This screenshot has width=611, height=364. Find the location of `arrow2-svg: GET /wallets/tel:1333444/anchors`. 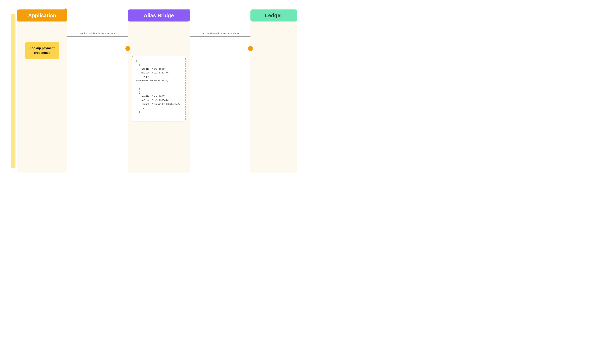

arrow2-svg: GET /wallets/tel:1333444/anchors is located at coordinates (220, 91).